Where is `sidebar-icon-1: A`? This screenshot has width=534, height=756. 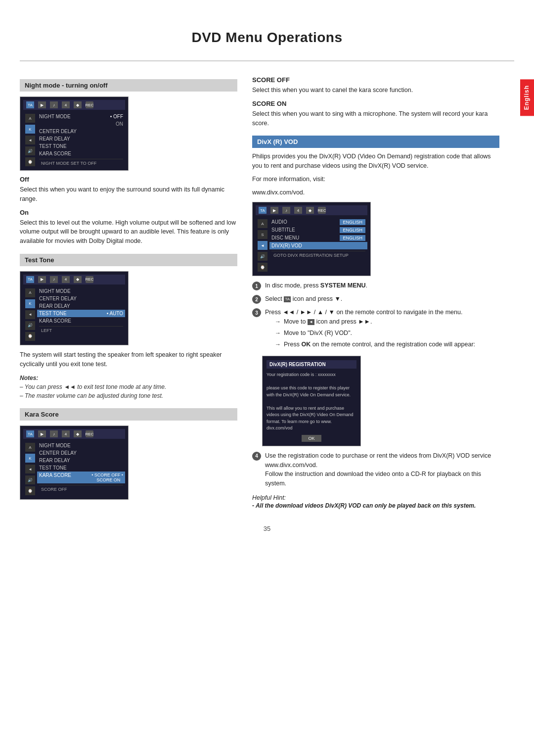 sidebar-icon-1: A is located at coordinates (30, 118).